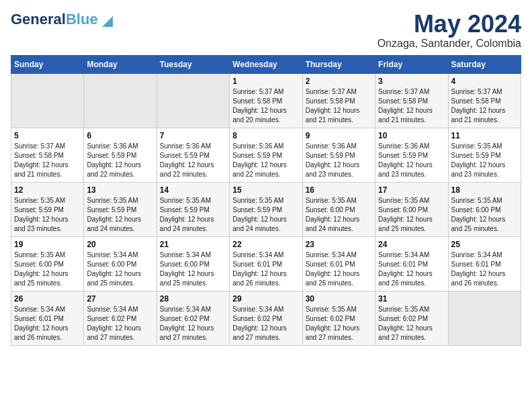 Image resolution: width=532 pixels, height=411 pixels. What do you see at coordinates (412, 318) in the screenshot?
I see `calendar-cell: 31Sunrise: 5:35 AM Sunset: 6:02 PM Dayli…` at bounding box center [412, 318].